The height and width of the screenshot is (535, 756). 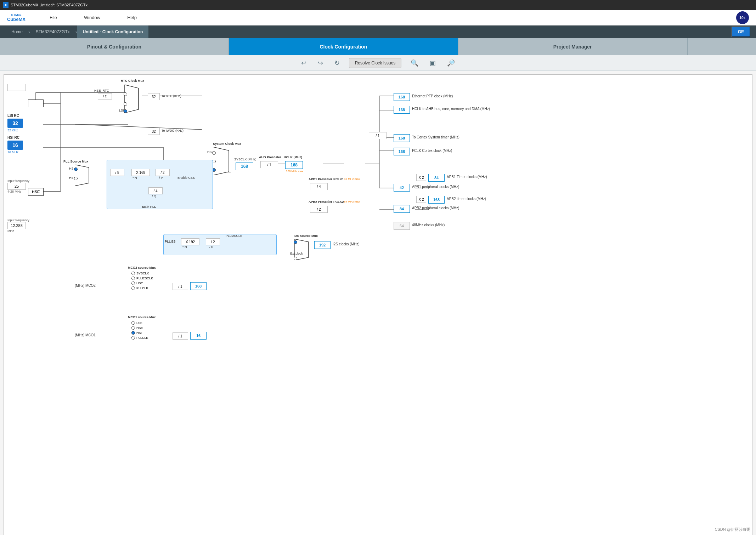 What do you see at coordinates (320, 63) in the screenshot?
I see `redo-button: ↪` at bounding box center [320, 63].